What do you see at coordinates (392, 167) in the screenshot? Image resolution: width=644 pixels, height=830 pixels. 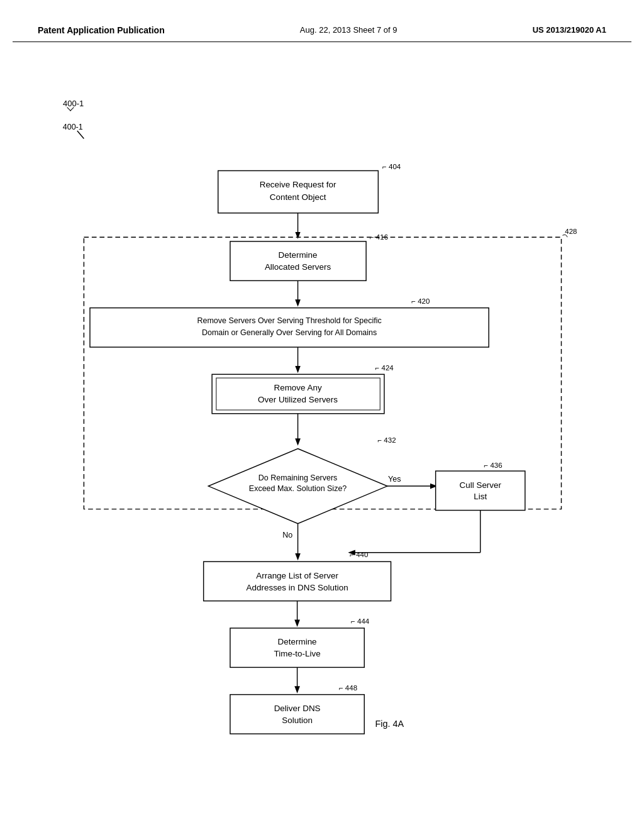 I see `svg-text: ⌐ 404` at bounding box center [392, 167].